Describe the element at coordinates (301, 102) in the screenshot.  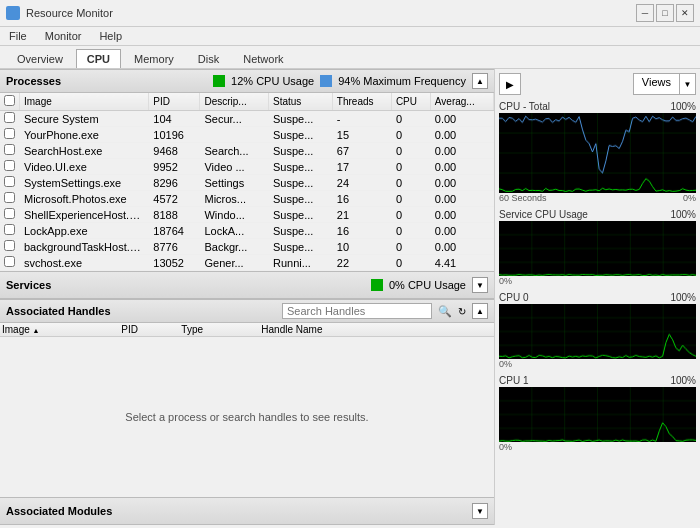
I see `col-status: Status` at that location.